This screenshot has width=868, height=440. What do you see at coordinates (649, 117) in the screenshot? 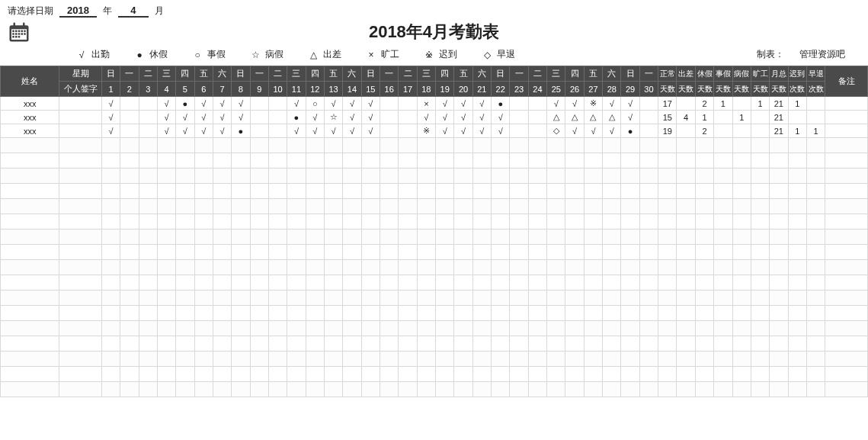
I see `cell-mark` at bounding box center [649, 117].